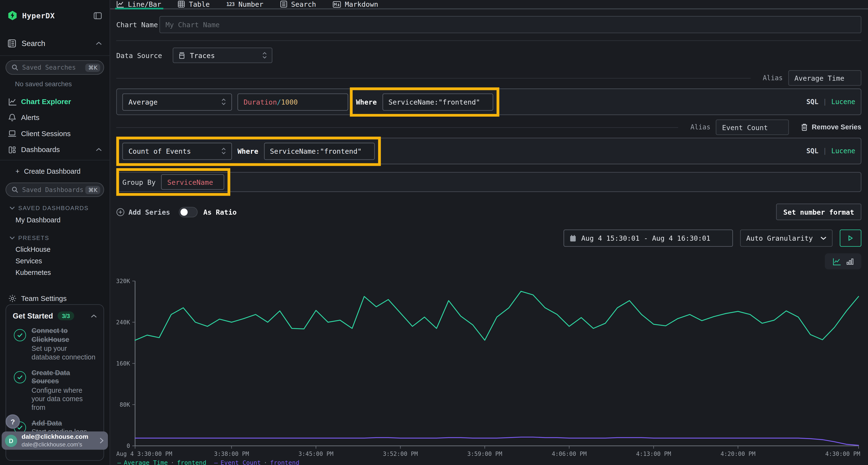  Describe the element at coordinates (120, 212) in the screenshot. I see `plus-circle-icon` at that location.